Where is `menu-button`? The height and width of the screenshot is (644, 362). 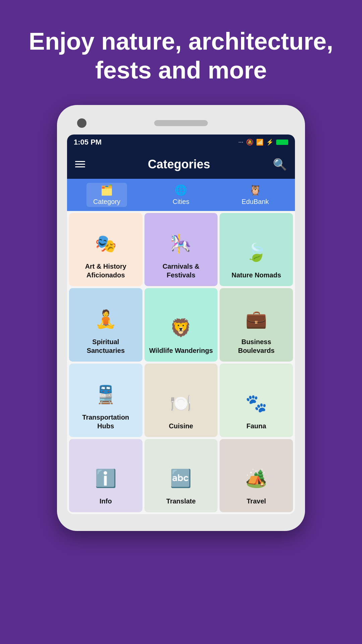
menu-button is located at coordinates (80, 164).